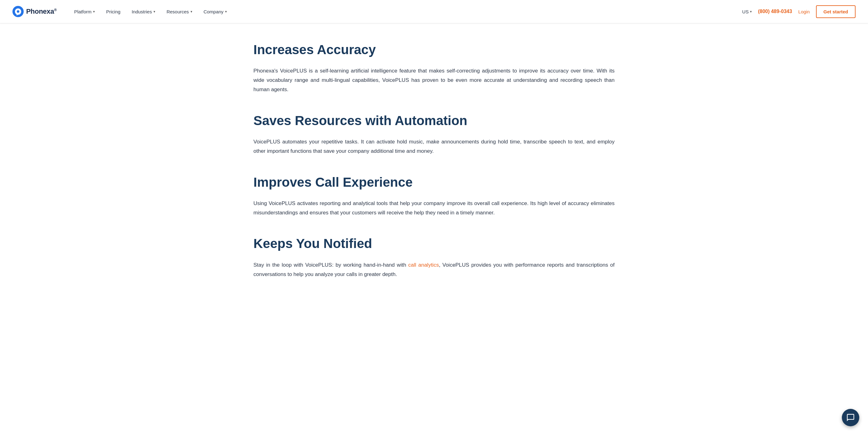 The height and width of the screenshot is (435, 868). Describe the element at coordinates (144, 11) in the screenshot. I see `nav-industries: Industries ▾` at that location.